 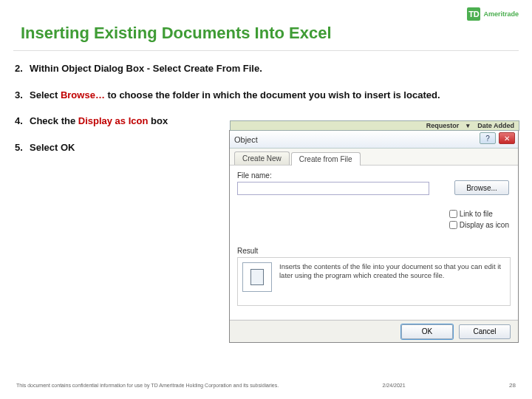 What do you see at coordinates (114, 121) in the screenshot?
I see `step-highlight: Display as Icon` at bounding box center [114, 121].